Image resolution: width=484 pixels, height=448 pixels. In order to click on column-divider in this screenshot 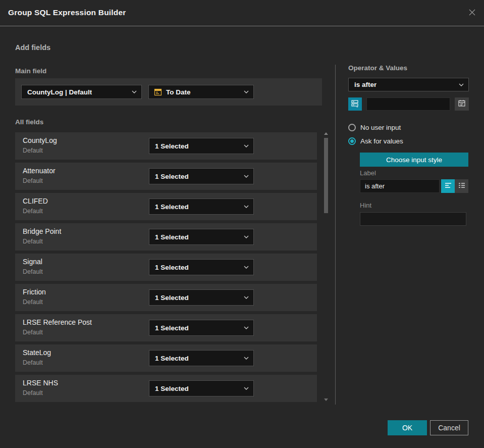, I will do `click(335, 234)`.